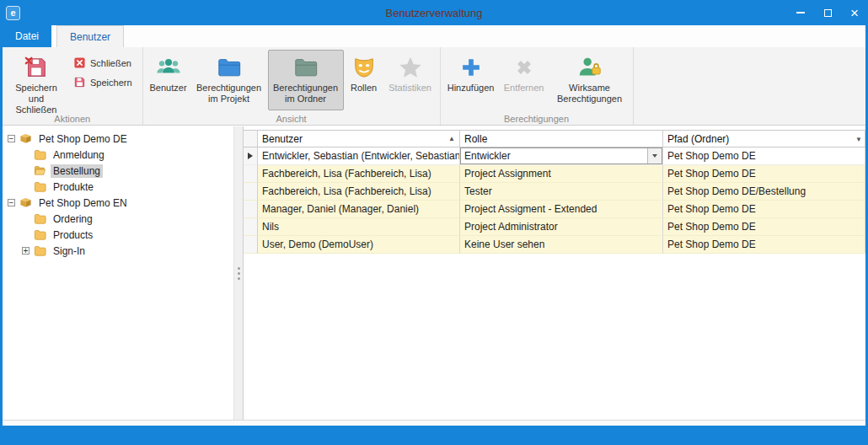 This screenshot has height=445, width=868. Describe the element at coordinates (359, 138) in the screenshot. I see `column-header-benutzer: Benutzer ▲` at that location.